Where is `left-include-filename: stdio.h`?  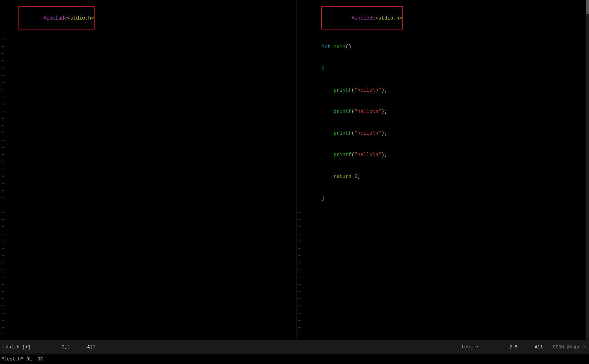
left-include-filename: stdio.h is located at coordinates (80, 18).